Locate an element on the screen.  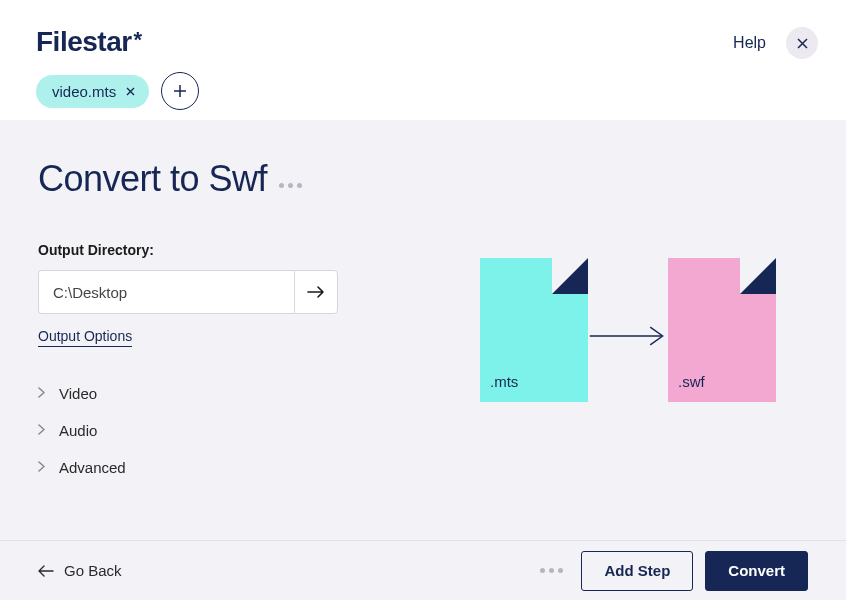
file-chips-row: video.mts is located at coordinates (423, 91).